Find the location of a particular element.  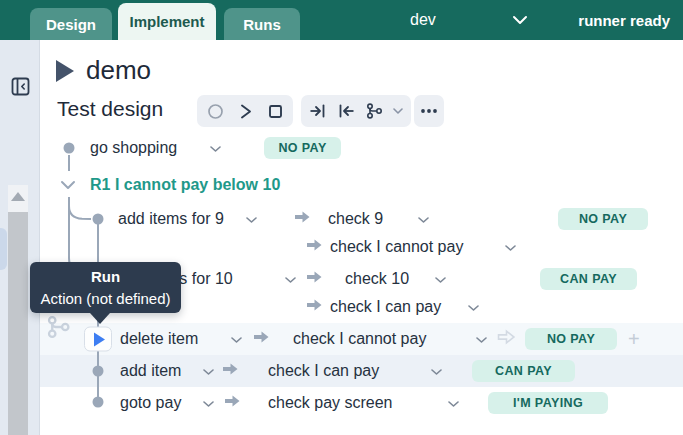

sidebar-scrollbar is located at coordinates (18, 310).